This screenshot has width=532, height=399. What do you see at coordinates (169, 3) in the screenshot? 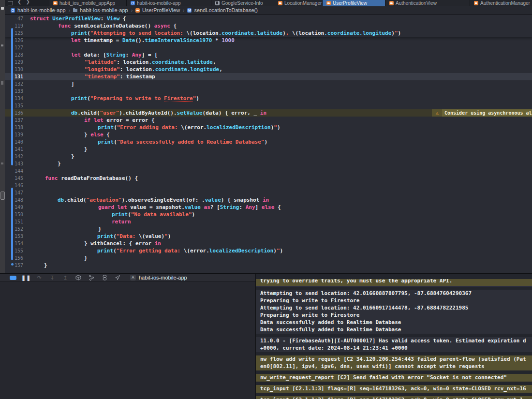
I see `tab-habit-ios-mobile-app: habit-ios-mobile-app` at bounding box center [169, 3].